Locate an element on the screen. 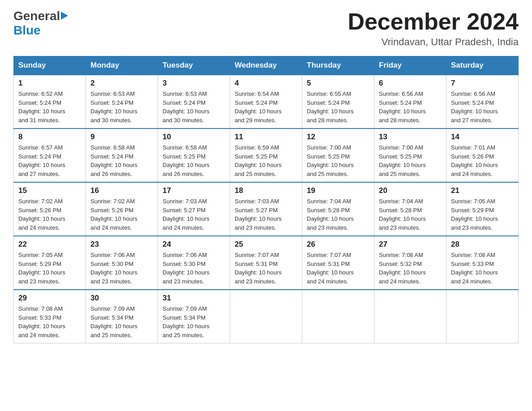 This screenshot has width=532, height=411. day-info: Sunrise: 6:55 AMSunset: 5:24 PMDaylight:… is located at coordinates (330, 107).